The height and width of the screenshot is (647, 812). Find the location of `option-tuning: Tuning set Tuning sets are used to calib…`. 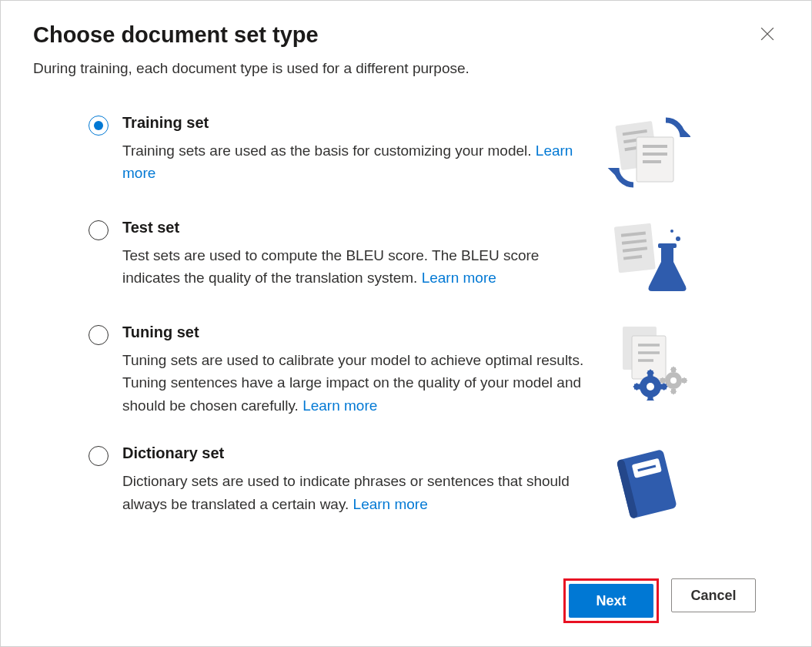

option-tuning: Tuning set Tuning sets are used to calib… is located at coordinates (411, 370).